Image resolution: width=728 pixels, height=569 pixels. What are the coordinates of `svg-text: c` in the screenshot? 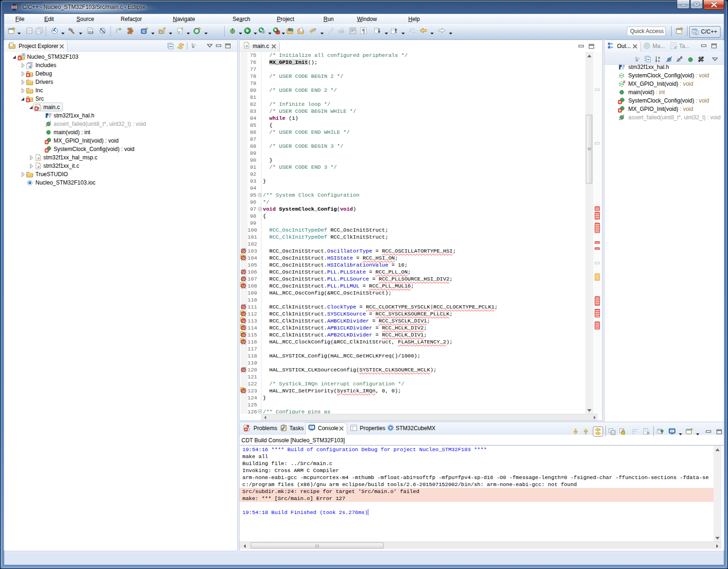 It's located at (180, 32).